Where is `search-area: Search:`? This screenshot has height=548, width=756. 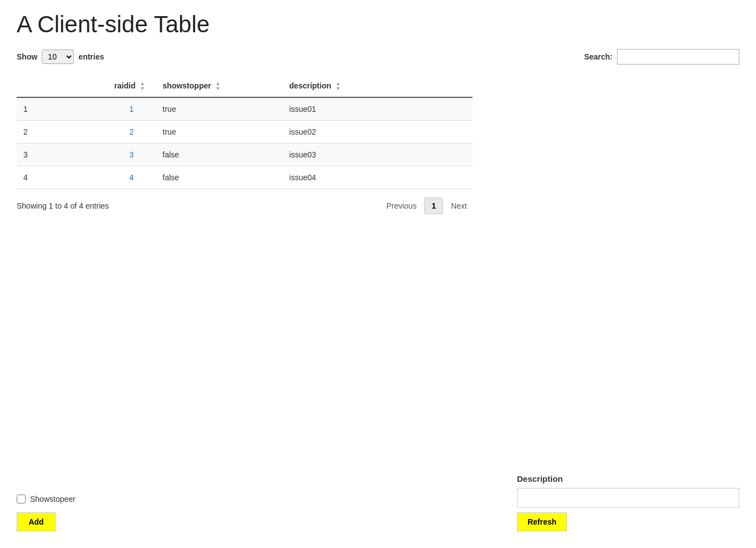
search-area: Search: is located at coordinates (662, 57).